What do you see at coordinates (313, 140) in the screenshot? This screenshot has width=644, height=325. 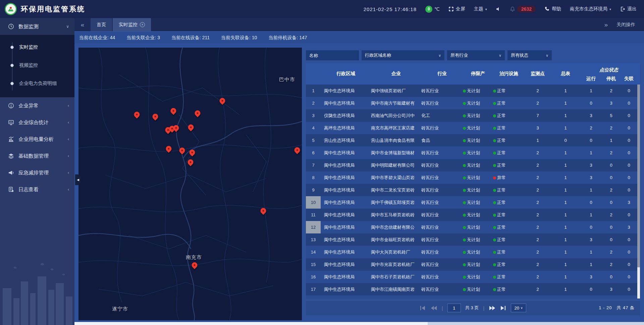 I see `row-index-cell: 5` at bounding box center [313, 140].